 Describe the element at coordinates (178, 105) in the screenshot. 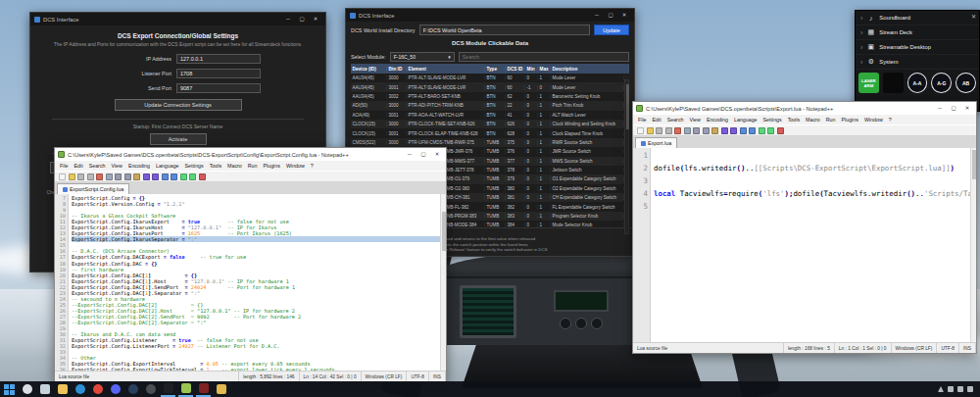

I see `update-connection-settings-button: Update Connection Settings` at that location.